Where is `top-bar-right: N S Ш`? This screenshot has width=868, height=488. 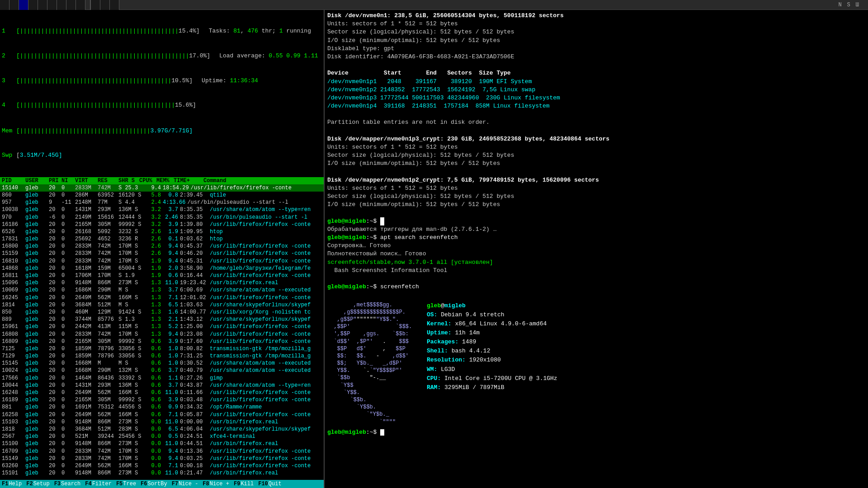 top-bar-right: N S Ш is located at coordinates (853, 5).